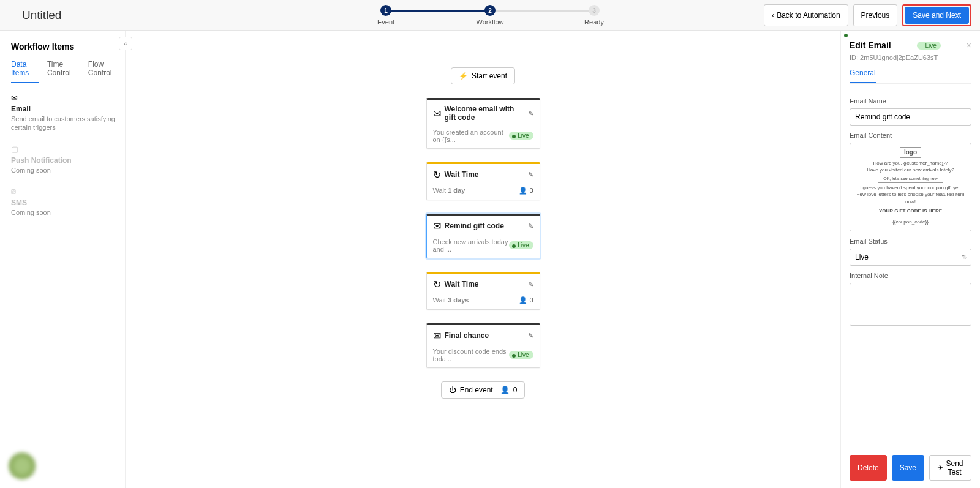 Image resolution: width=980 pixels, height=488 pixels. Describe the element at coordinates (908, 468) in the screenshot. I see `save-button: Save` at that location.